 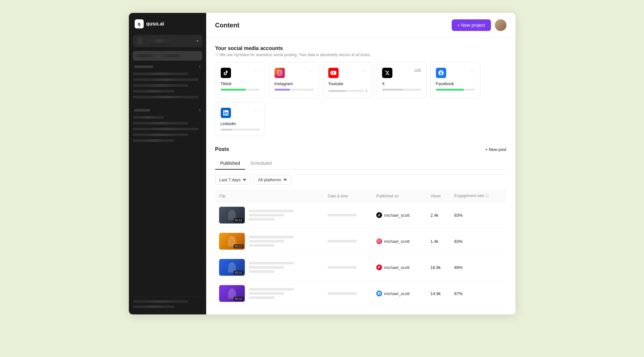 I want to click on social-card-facebook: ··· Facebook, so click(x=456, y=80).